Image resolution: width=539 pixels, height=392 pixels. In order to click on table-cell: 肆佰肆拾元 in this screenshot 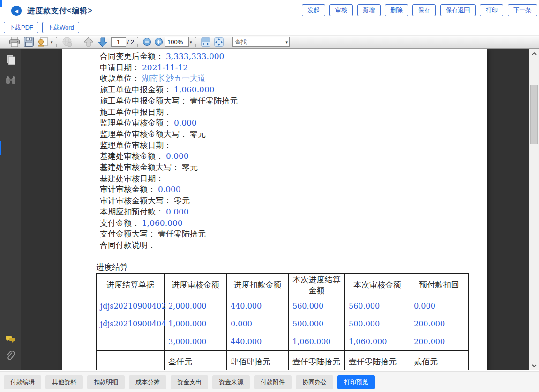, I will do `click(258, 361)`.